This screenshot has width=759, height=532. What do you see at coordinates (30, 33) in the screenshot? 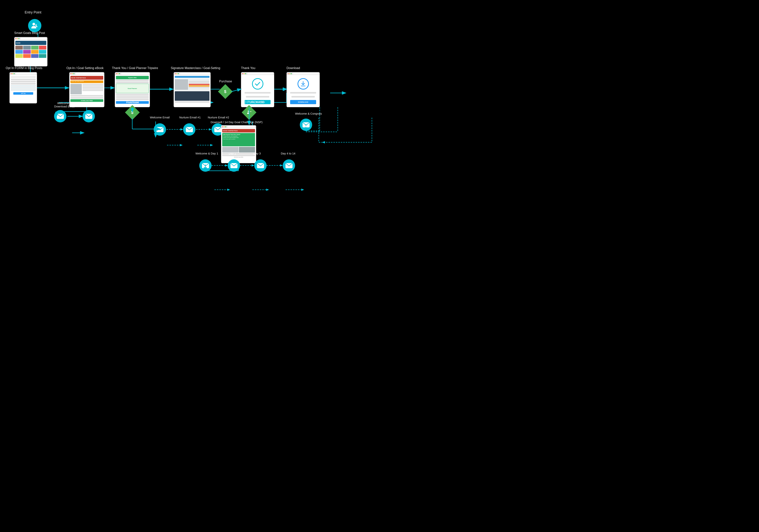
I see `blog-post-label: Smart Goals Blog Post` at bounding box center [30, 33].